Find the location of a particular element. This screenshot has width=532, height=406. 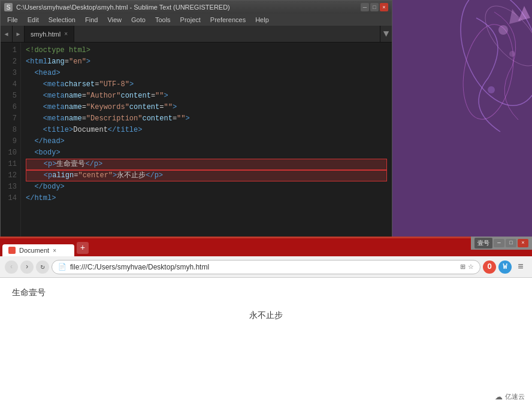

tab-bar: ◀ ▶ smyh.html × ▼ is located at coordinates (197, 34).